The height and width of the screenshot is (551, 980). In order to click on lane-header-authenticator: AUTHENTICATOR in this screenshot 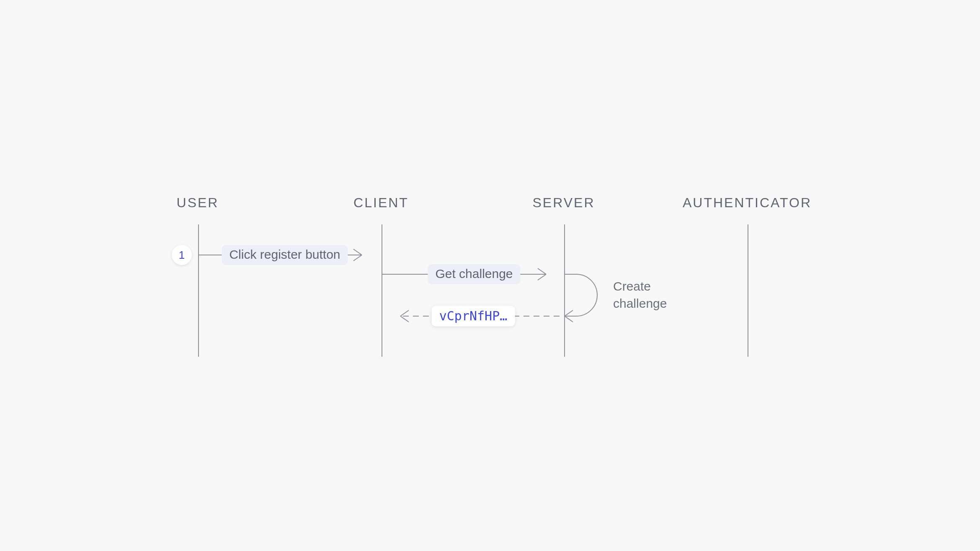, I will do `click(747, 203)`.